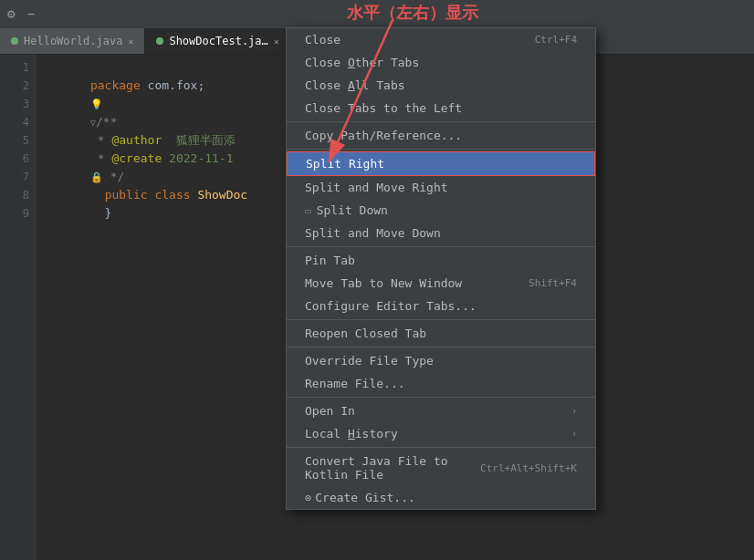 Image resolution: width=754 pixels, height=560 pixels. Describe the element at coordinates (369, 361) in the screenshot. I see `menu-item-label: Override File Type` at that location.